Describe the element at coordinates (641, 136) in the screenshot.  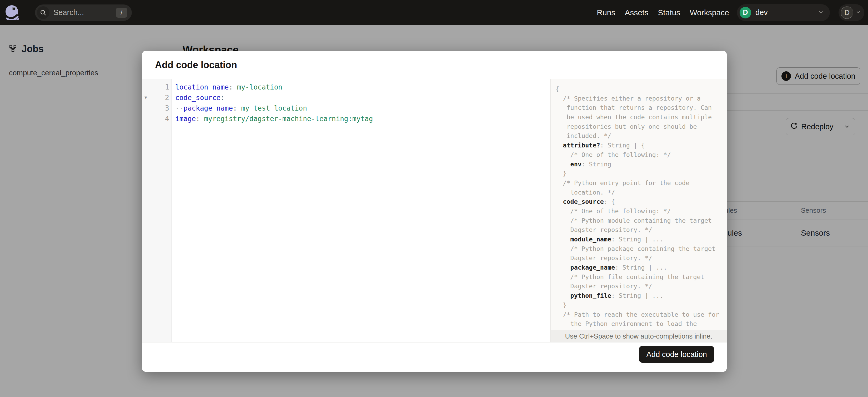
I see `schema-line: included. */` at that location.